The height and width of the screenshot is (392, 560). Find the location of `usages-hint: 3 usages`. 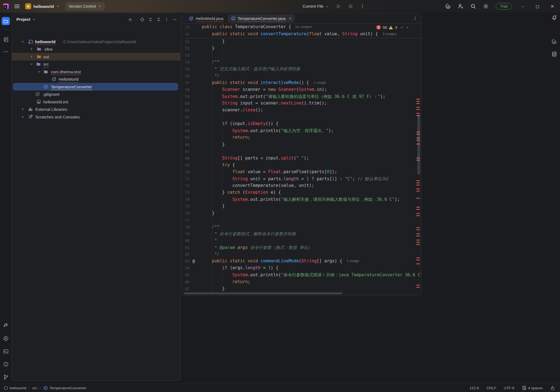

usages-hint: 3 usages is located at coordinates (390, 34).